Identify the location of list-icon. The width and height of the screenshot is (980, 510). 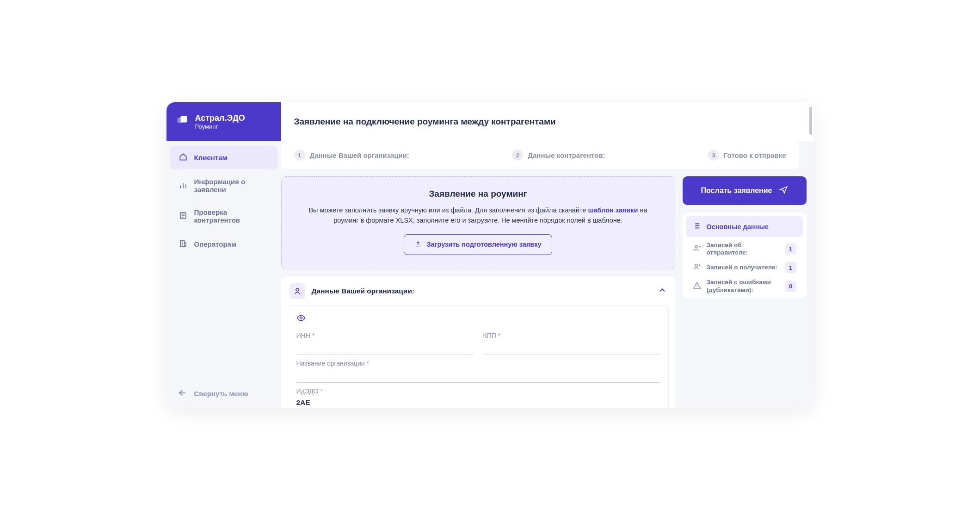
(697, 227).